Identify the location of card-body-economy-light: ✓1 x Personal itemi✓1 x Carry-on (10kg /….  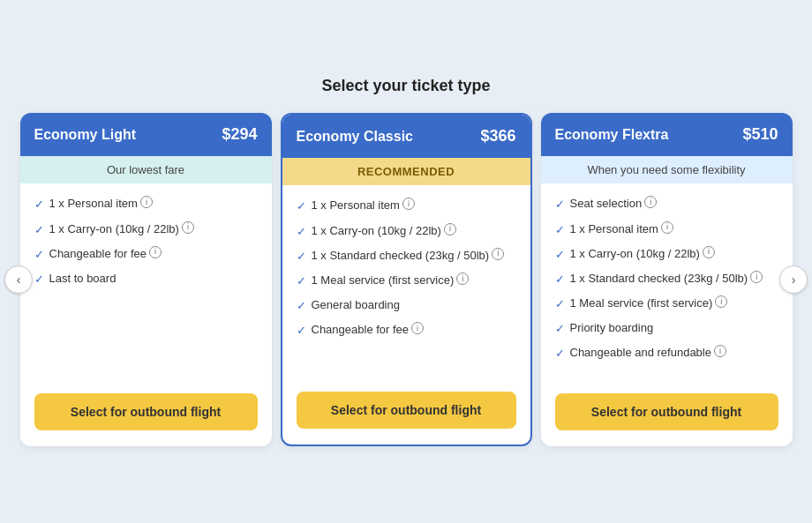
(147, 282).